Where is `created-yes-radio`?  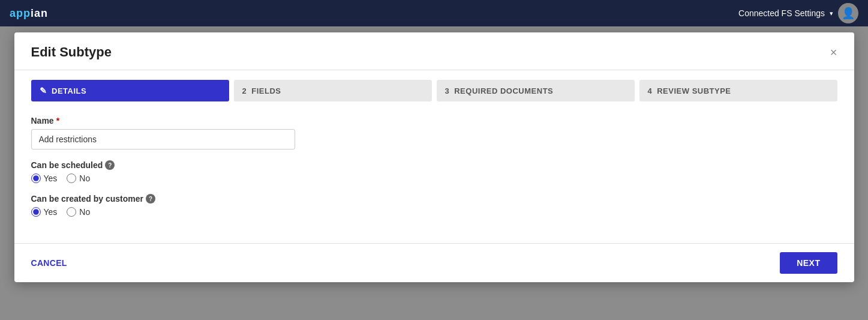
created-yes-radio is located at coordinates (36, 212).